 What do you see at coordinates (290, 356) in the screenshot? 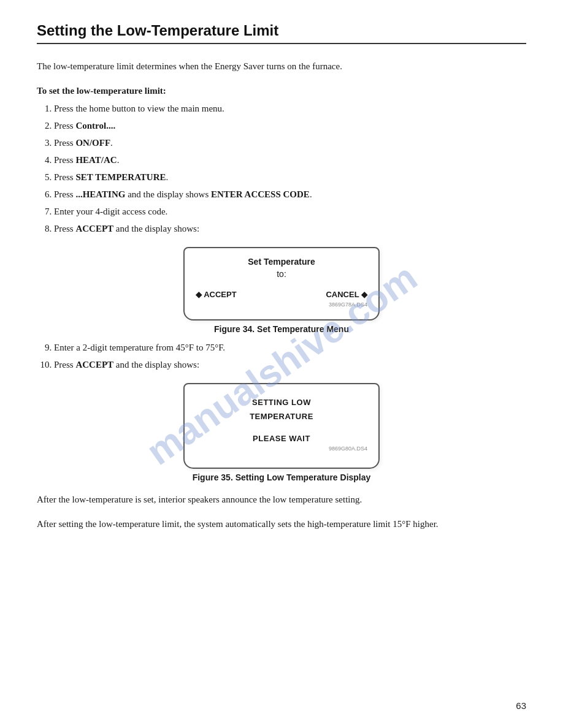
I see `steps-list-2: Enter a 2-digit temperature from 45°F to…` at bounding box center [290, 356].